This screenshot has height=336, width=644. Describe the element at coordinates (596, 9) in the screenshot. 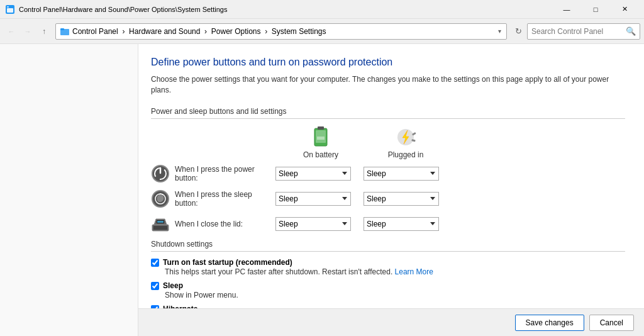

I see `window-controls: — □ ✕` at that location.